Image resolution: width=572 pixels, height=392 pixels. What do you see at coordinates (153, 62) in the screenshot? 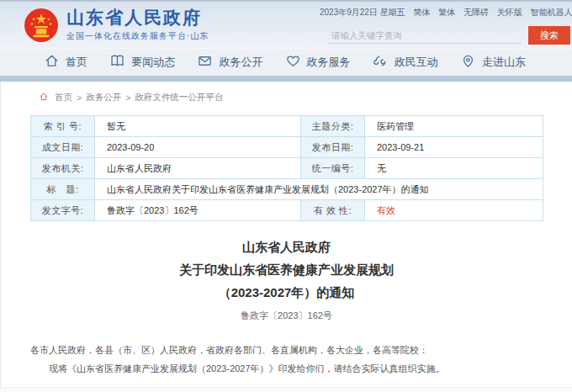
I see `nav-label: 要闻动态` at bounding box center [153, 62].